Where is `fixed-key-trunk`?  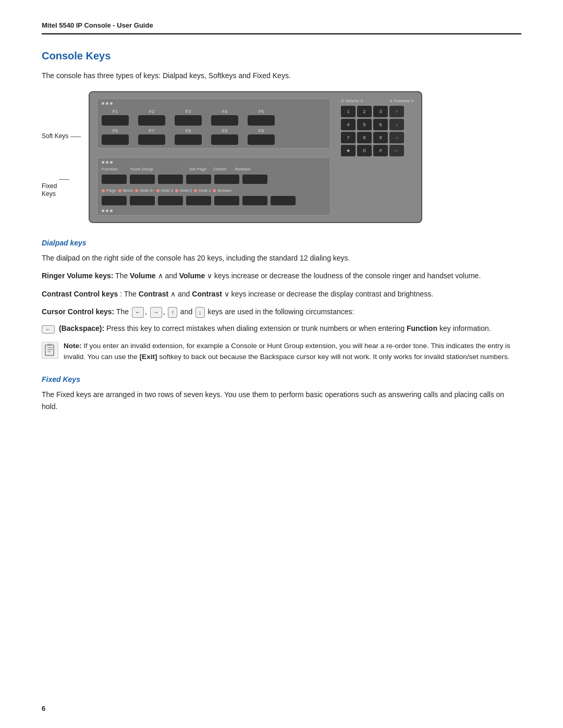 fixed-key-trunk is located at coordinates (142, 179).